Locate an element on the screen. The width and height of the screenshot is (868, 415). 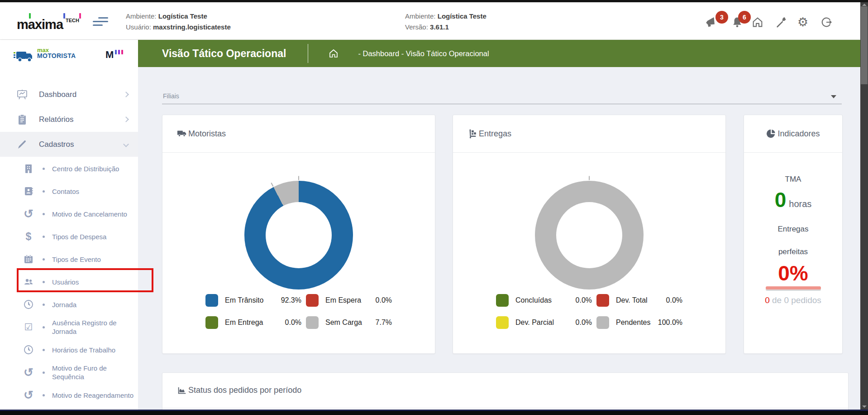
entregas-perfeitas-line1: Entregas is located at coordinates (793, 229).